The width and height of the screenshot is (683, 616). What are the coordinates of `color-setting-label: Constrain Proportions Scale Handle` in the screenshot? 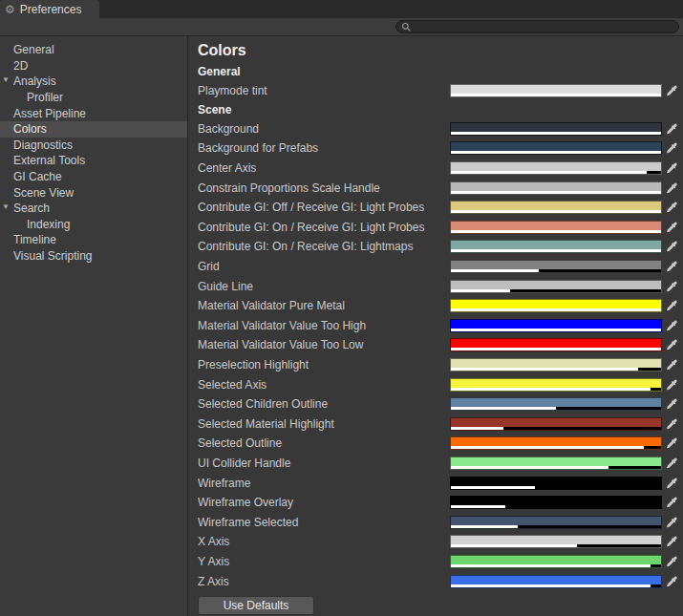 It's located at (324, 188).